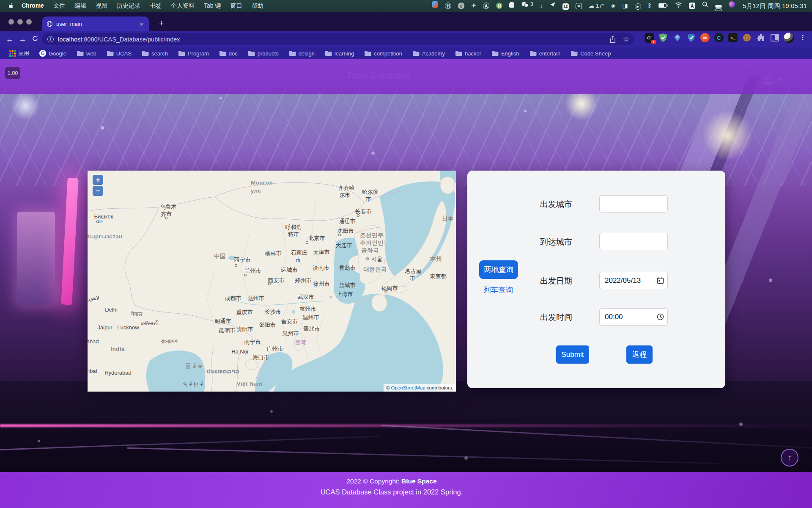 The width and height of the screenshot is (812, 508). I want to click on share-icon, so click(613, 39).